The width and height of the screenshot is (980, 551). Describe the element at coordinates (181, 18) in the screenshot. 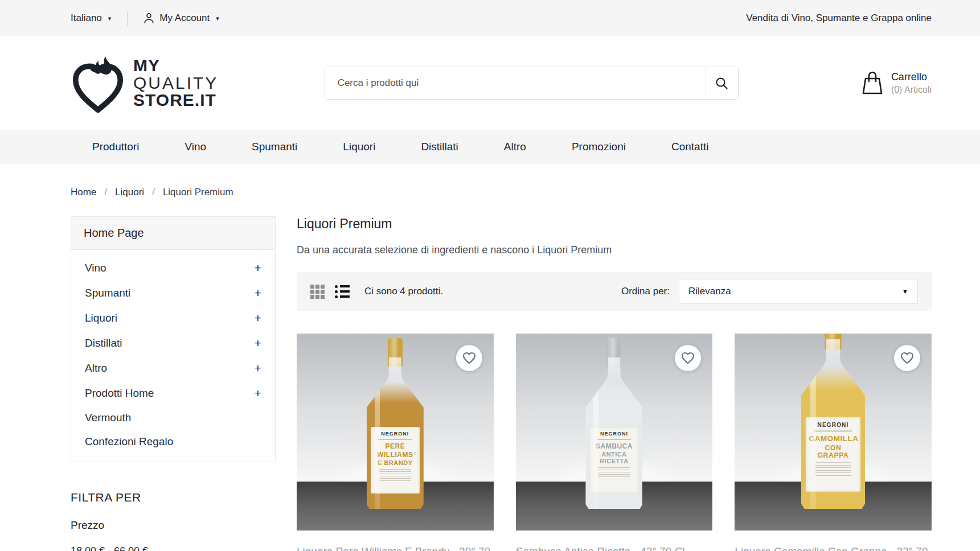

I see `my-account-menu: My Account ▾` at that location.